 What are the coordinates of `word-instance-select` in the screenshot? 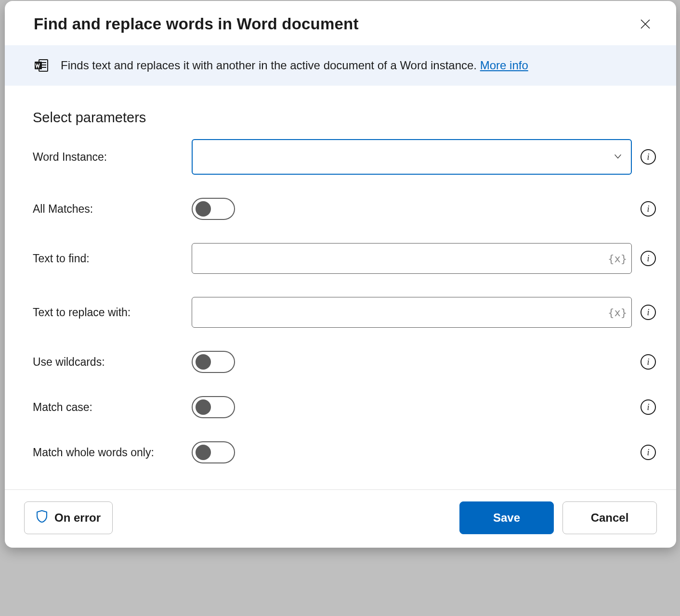 It's located at (412, 157).